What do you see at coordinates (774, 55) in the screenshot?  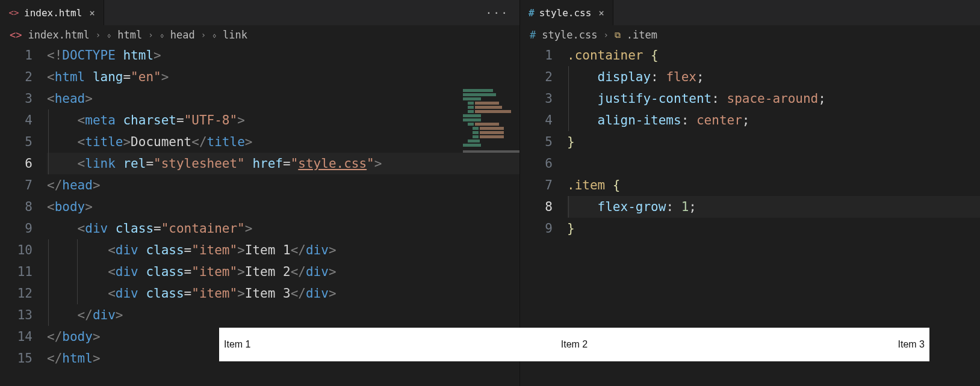 I see `code-line: .container {` at bounding box center [774, 55].